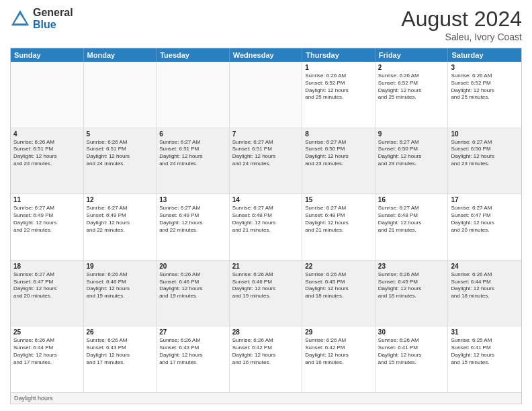 This screenshot has height=411, width=532. Describe the element at coordinates (412, 87) in the screenshot. I see `day-info: Sunrise: 6:26 AM Sunset: 6:52 PM Dayligh…` at that location.